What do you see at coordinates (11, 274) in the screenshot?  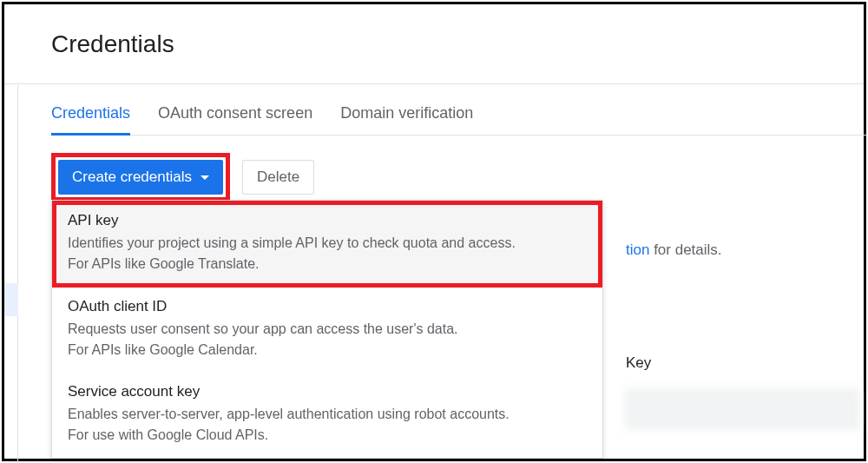 I see `sidebar-stub` at bounding box center [11, 274].